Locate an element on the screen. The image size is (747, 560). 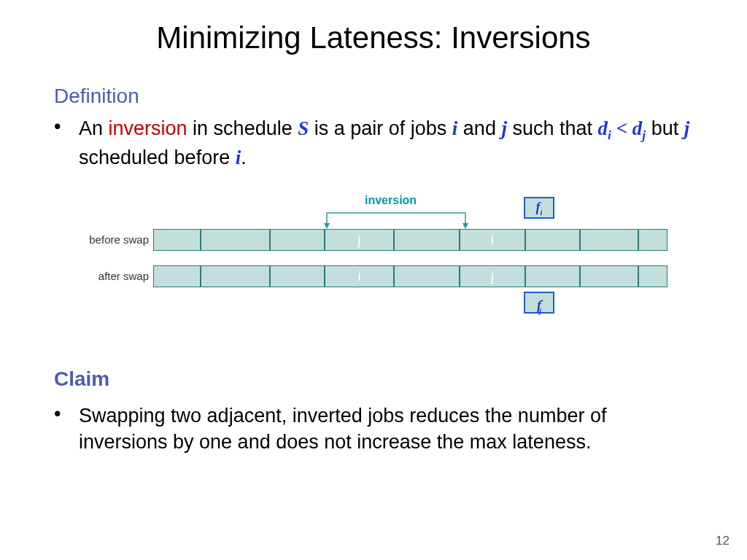
subscript: i is located at coordinates (541, 212).